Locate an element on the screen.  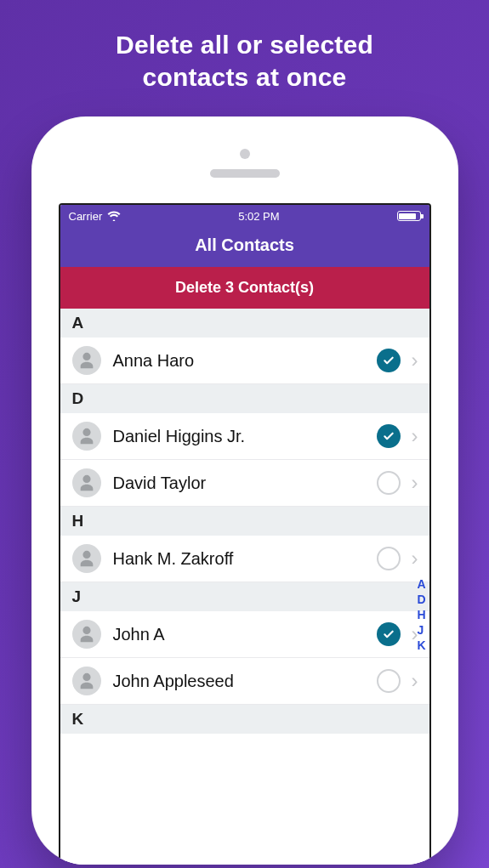
index-letter: K is located at coordinates (421, 645).